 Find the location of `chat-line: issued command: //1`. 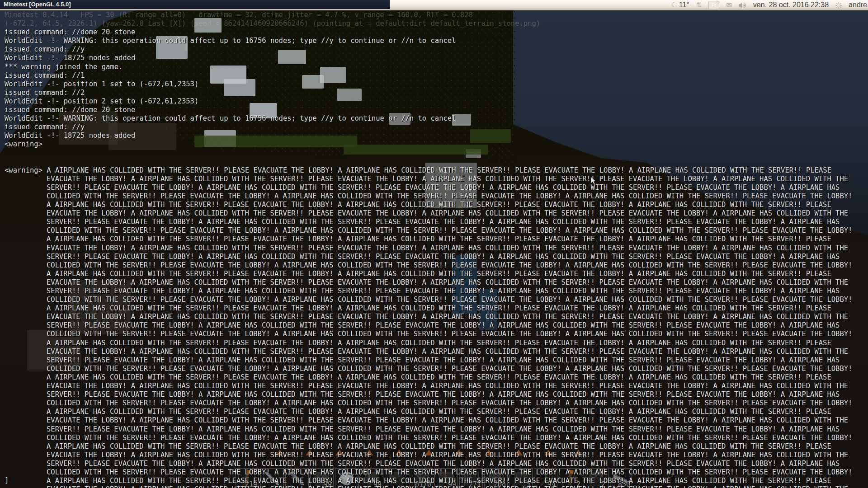

chat-line: issued command: //1 is located at coordinates (434, 76).